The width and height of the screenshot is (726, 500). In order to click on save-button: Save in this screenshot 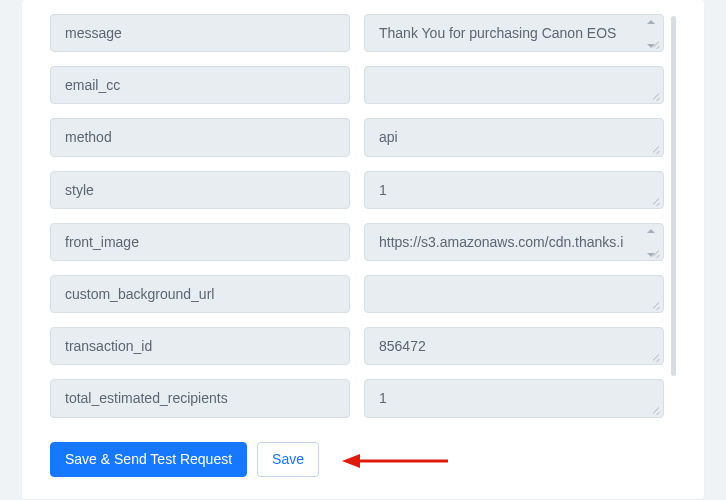, I will do `click(288, 460)`.